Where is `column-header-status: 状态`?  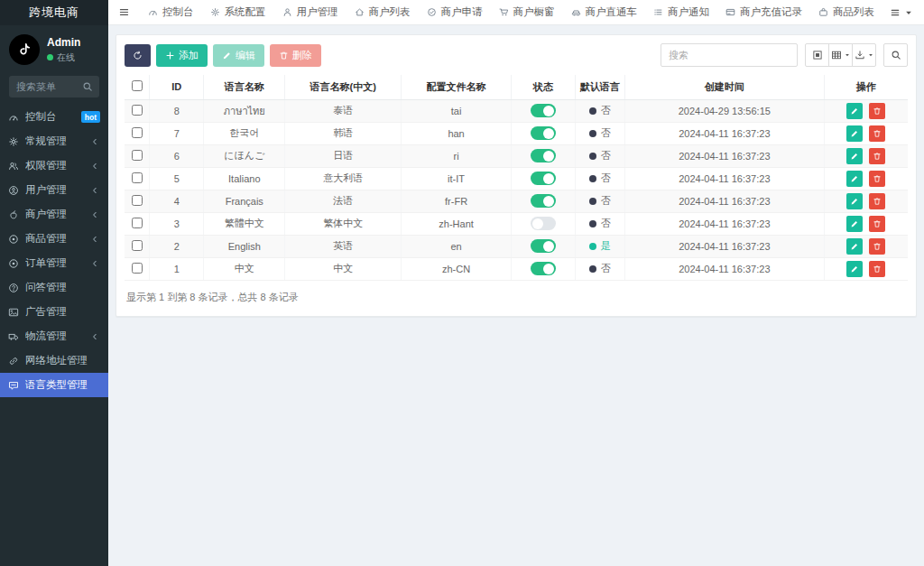 column-header-status: 状态 is located at coordinates (543, 87).